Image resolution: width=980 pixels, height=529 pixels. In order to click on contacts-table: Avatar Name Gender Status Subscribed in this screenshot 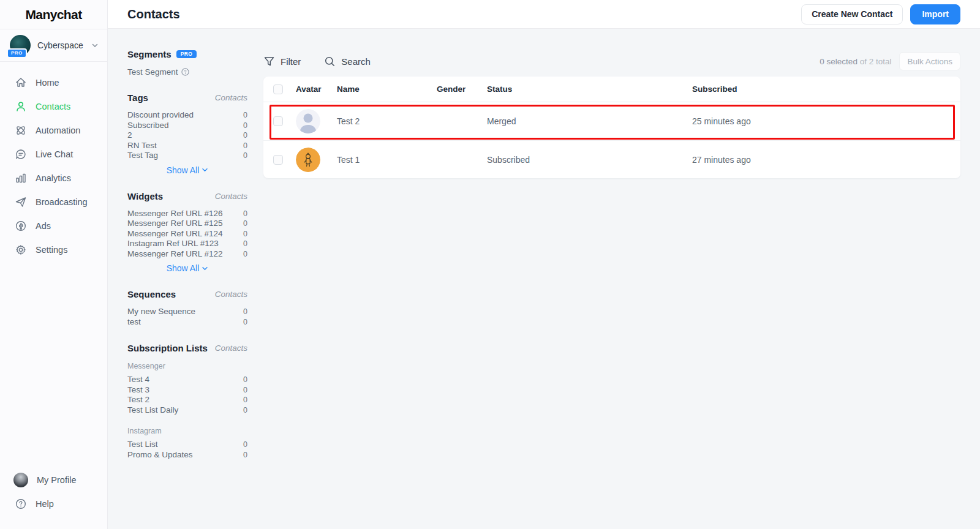, I will do `click(612, 127)`.